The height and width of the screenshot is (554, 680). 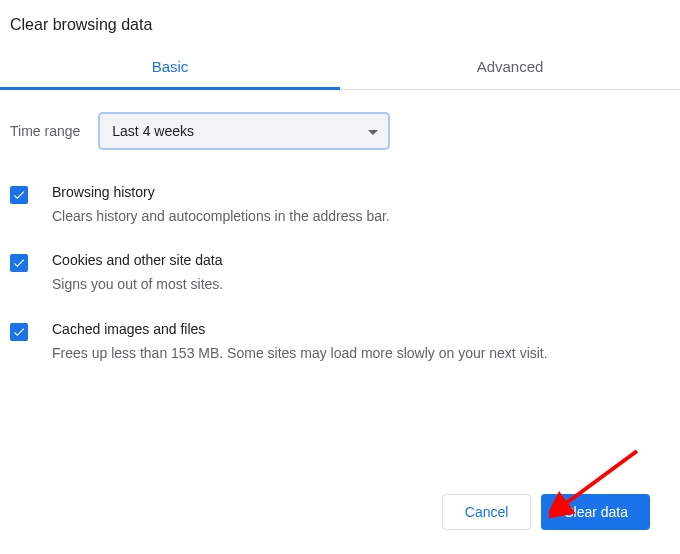 What do you see at coordinates (361, 273) in the screenshot?
I see `option-text: Cookies and other site data Signs you ou…` at bounding box center [361, 273].